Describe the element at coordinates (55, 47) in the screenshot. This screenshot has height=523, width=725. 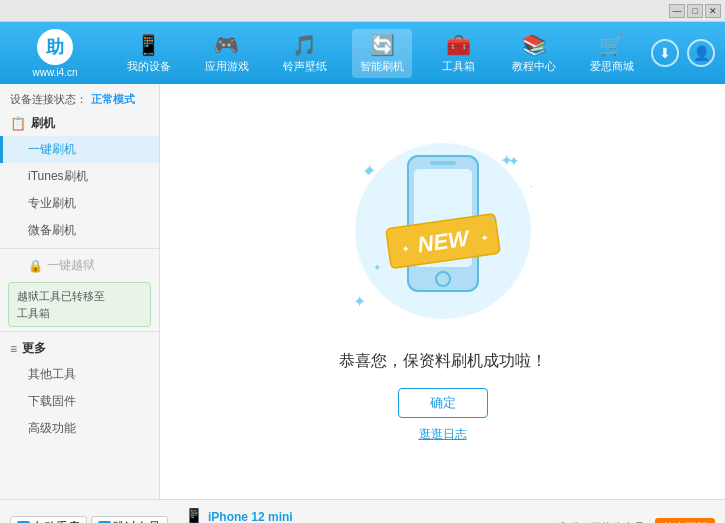
I see `logo-icon: 助` at that location.